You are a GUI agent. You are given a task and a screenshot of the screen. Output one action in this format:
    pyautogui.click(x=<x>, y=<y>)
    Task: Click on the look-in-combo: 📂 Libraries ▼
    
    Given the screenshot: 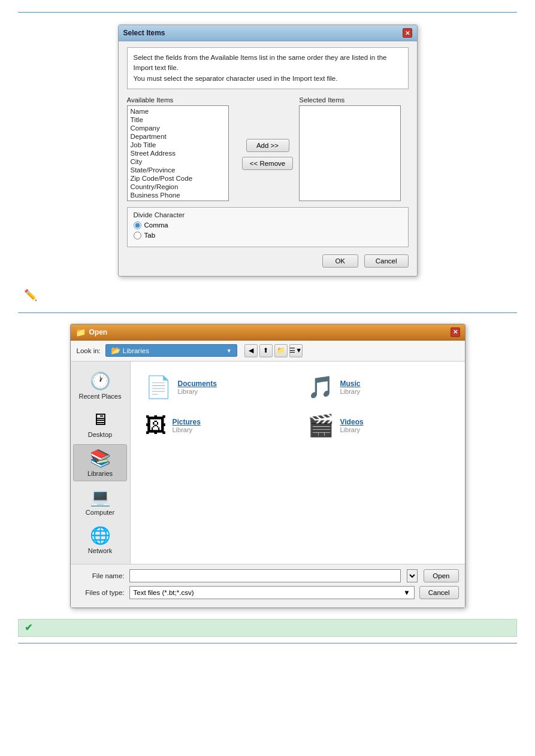 What is the action you would take?
    pyautogui.click(x=171, y=351)
    